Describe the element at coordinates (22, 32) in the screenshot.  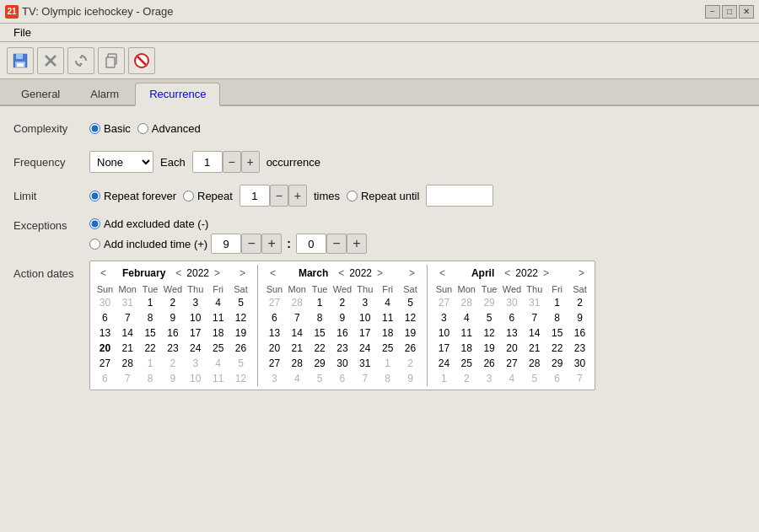
I see `menu-file: File` at that location.